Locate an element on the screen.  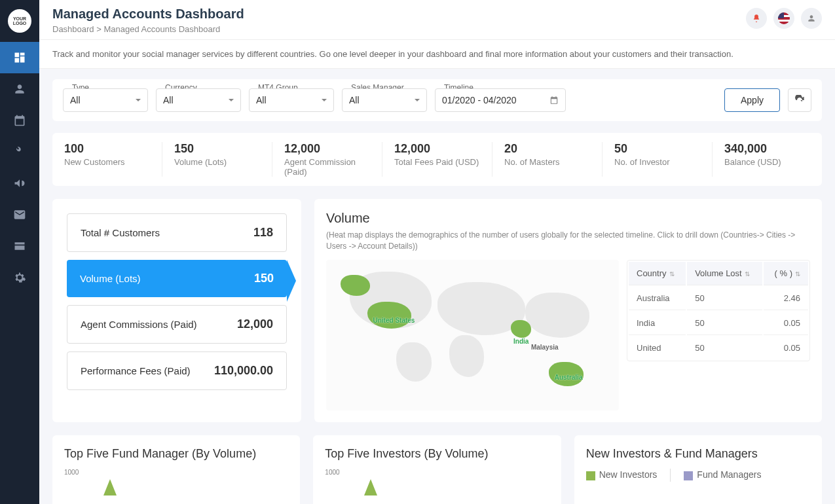
nav-tools is located at coordinates (20, 152).